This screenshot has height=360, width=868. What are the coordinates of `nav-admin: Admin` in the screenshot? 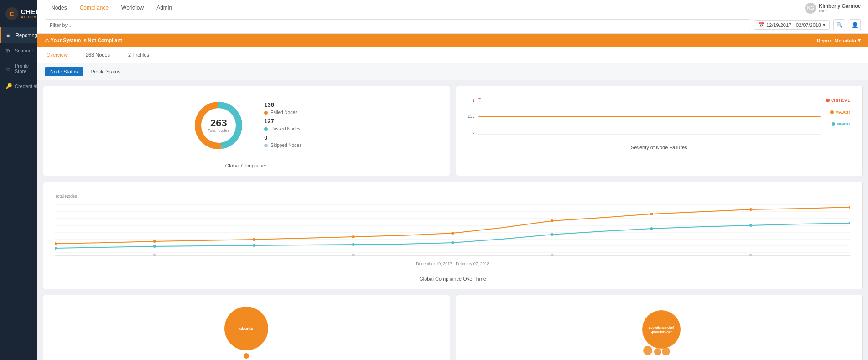 It's located at (164, 8).